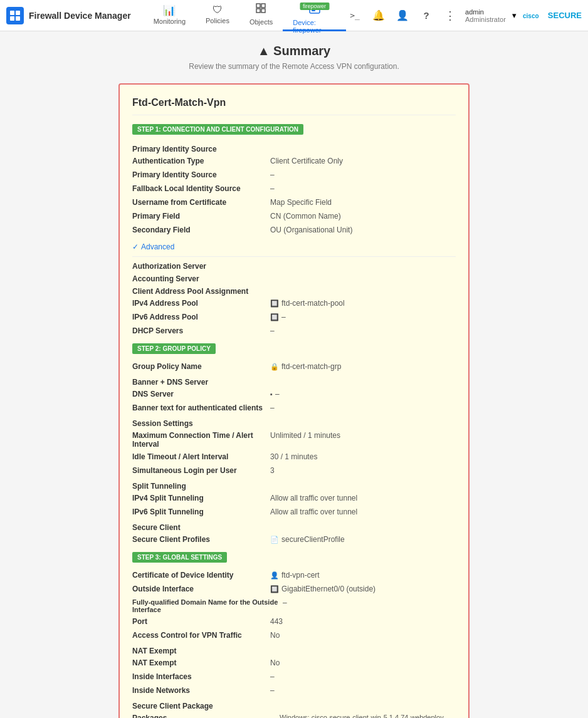 This screenshot has width=588, height=718. I want to click on cisco-logo: cisco SECURE, so click(552, 16).